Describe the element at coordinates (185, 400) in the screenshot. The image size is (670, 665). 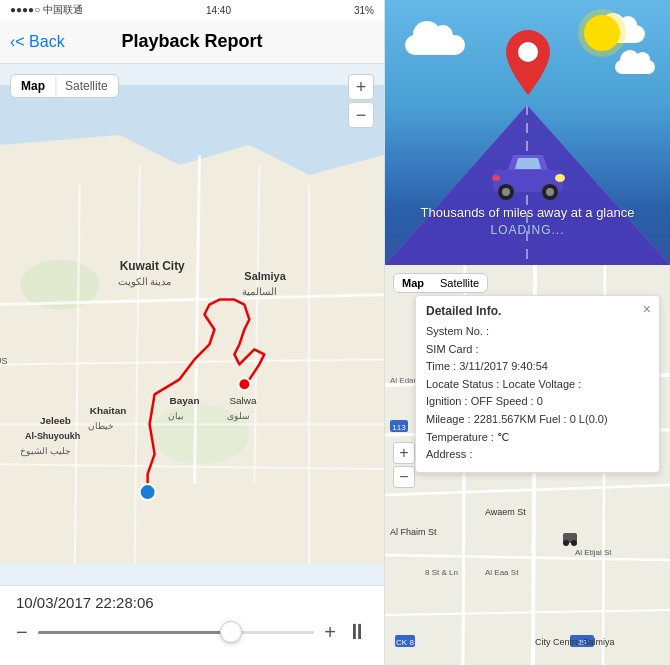
I see `svg-text: Bayan` at that location.